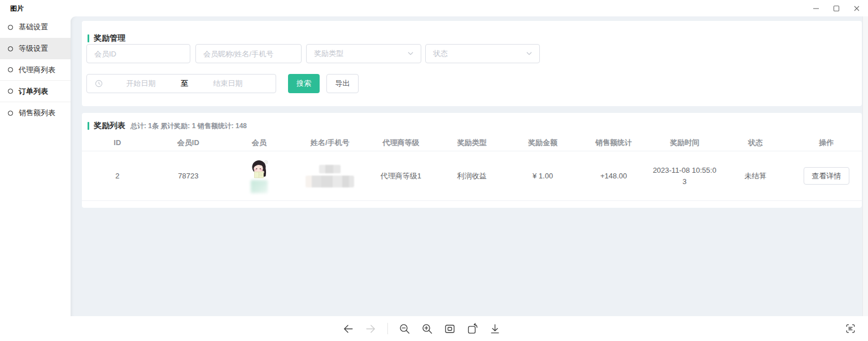 Image resolution: width=868 pixels, height=341 pixels. What do you see at coordinates (259, 186) in the screenshot?
I see `blurred-avatar-artifact` at bounding box center [259, 186].